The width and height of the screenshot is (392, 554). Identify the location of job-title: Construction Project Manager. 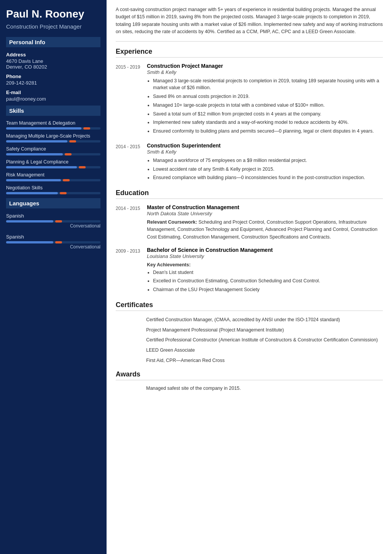
(265, 66).